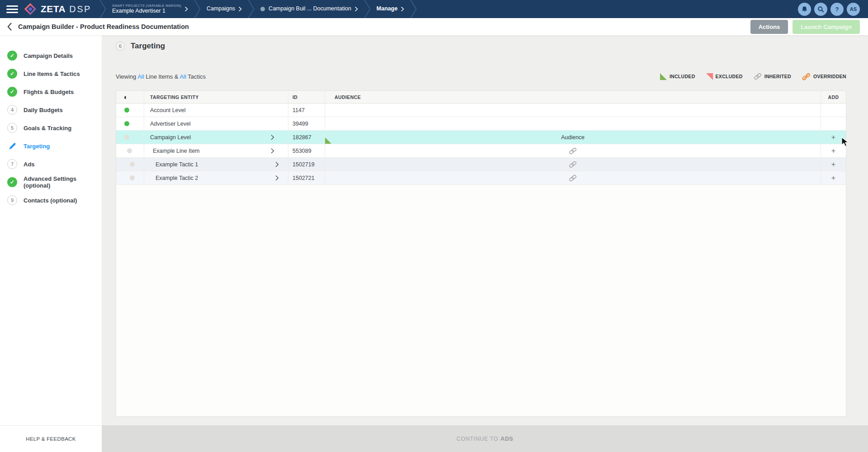 This screenshot has width=868, height=452. What do you see at coordinates (51, 164) in the screenshot?
I see `sidebar-item-ads: 7Ads` at bounding box center [51, 164].